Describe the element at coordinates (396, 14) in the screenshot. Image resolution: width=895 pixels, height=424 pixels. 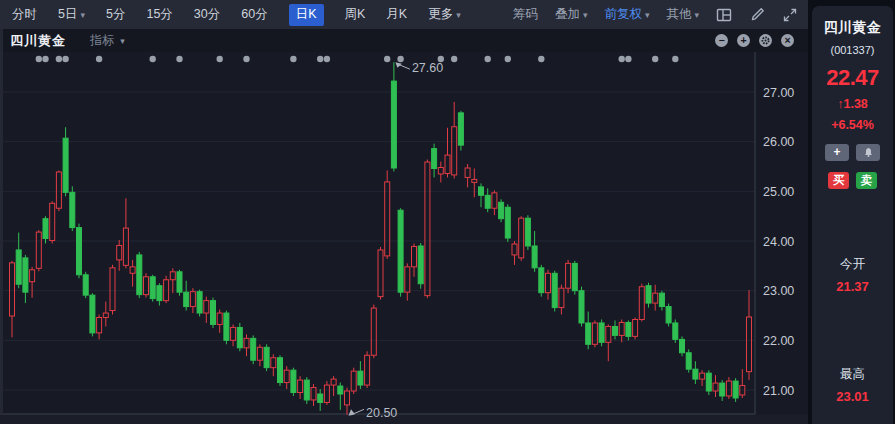
I see `period-tab-月K: 月K` at that location.